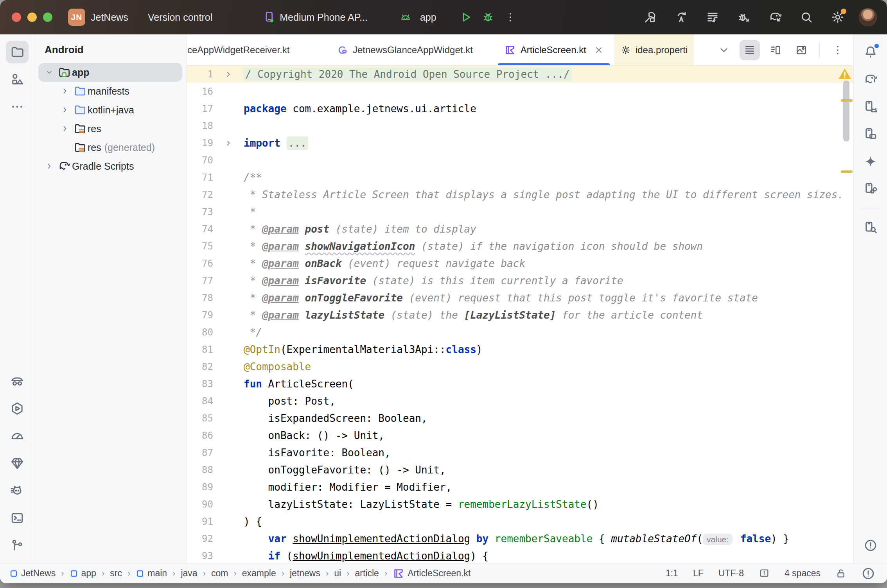 The image size is (887, 588). I want to click on status-widget-caret-position: 1:1, so click(672, 573).